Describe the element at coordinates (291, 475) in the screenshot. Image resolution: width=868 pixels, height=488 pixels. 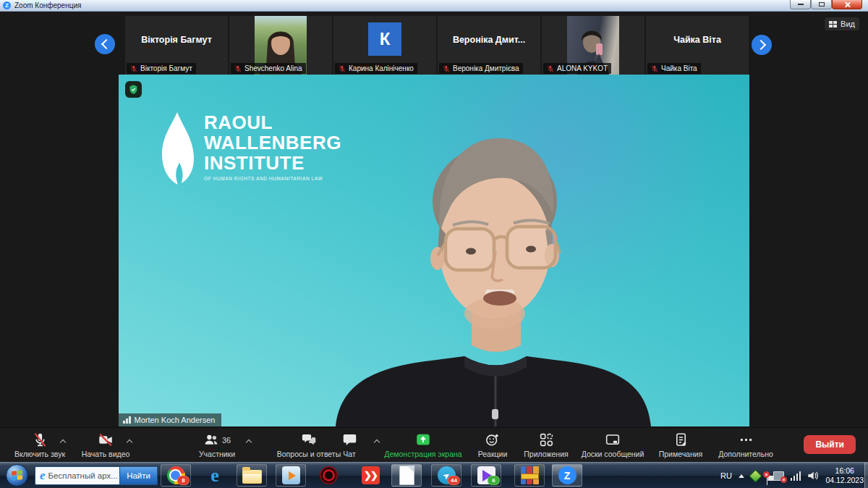
I see `taskbar-media-player-button` at that location.